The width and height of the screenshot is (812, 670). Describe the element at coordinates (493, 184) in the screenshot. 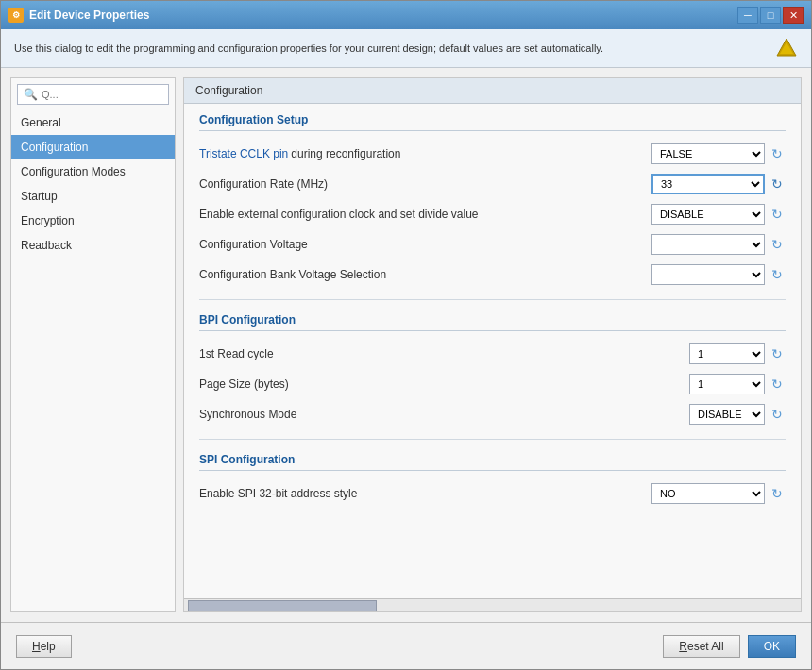

I see `config-row-config-rate: Configuration Rate (MHz) 1 3 6 12 25 33 …` at that location.